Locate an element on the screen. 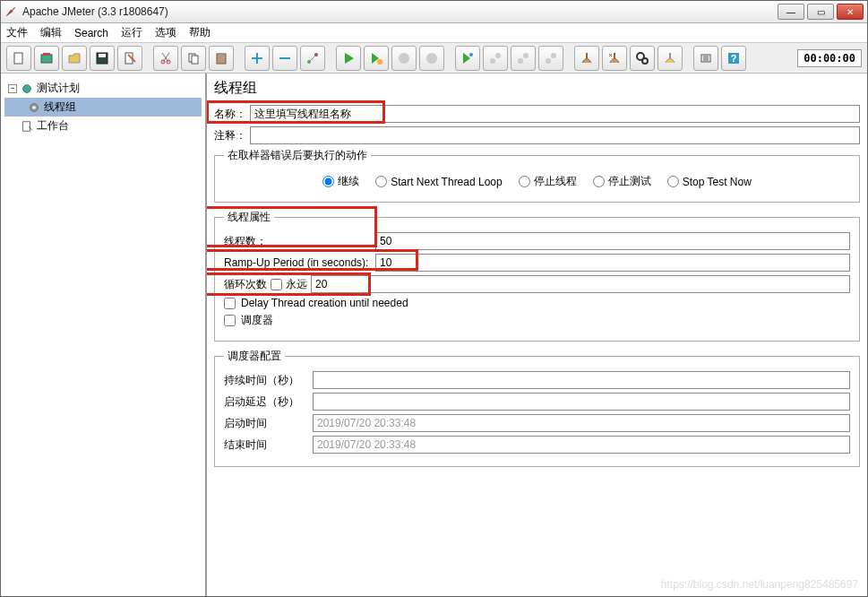  run-icon is located at coordinates (348, 58).